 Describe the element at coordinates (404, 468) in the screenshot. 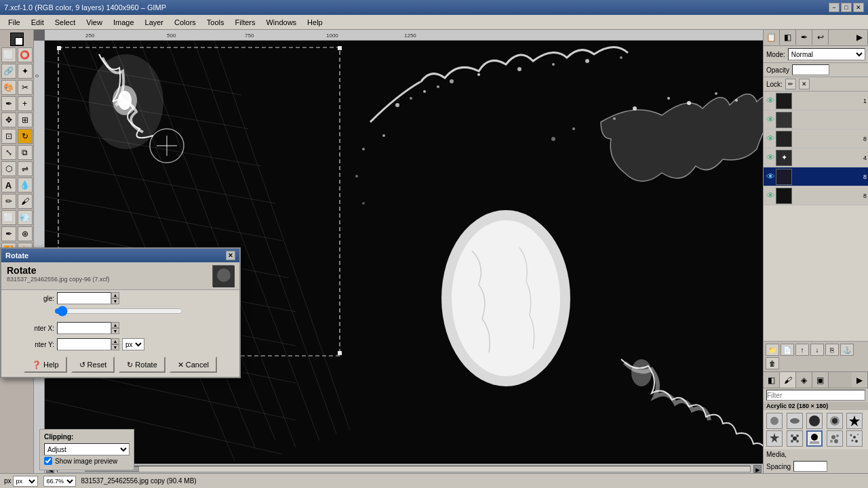

I see `horizontal-scrollbar: ◄ ►` at that location.